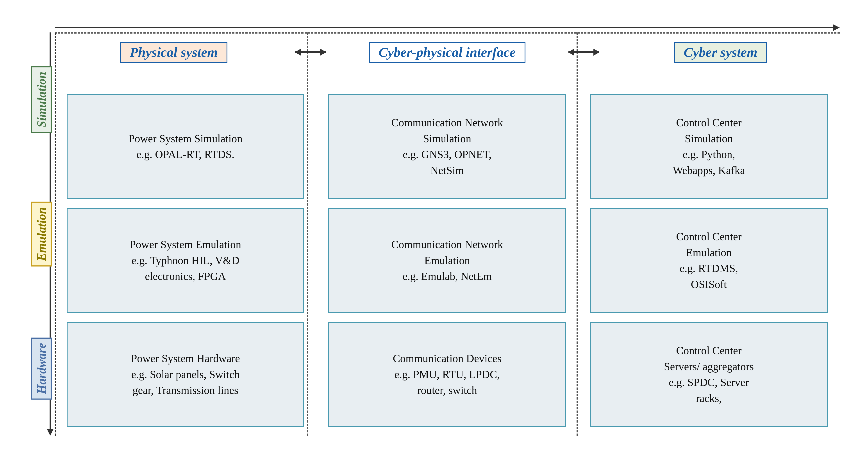 This screenshot has width=868, height=455. What do you see at coordinates (584, 52) in the screenshot?
I see `bidir-arrow-2-icon` at bounding box center [584, 52].